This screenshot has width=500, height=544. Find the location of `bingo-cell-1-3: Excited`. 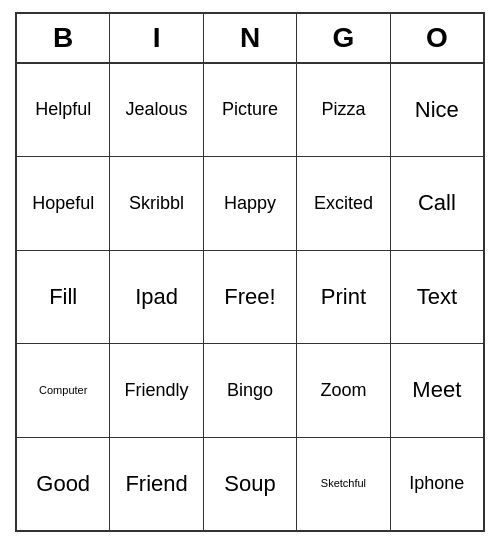

bingo-cell-1-3: Excited is located at coordinates (344, 203).